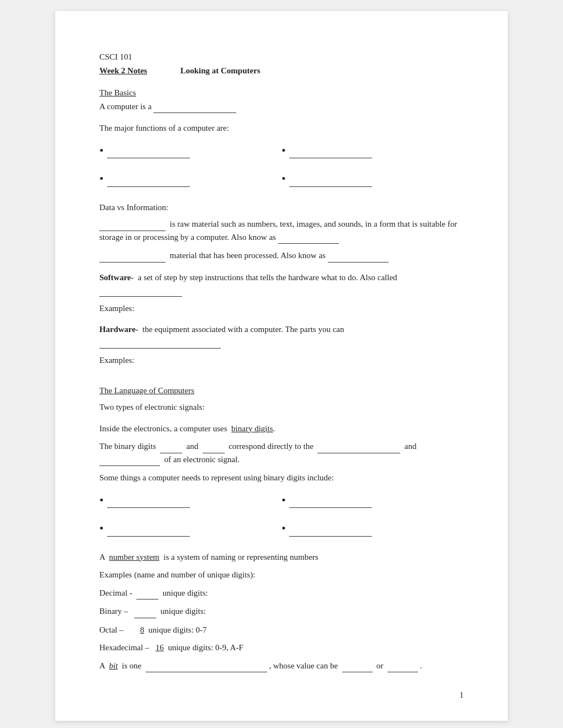 Image resolution: width=563 pixels, height=728 pixels. I want to click on binary-digits-text: binary digits, so click(252, 429).